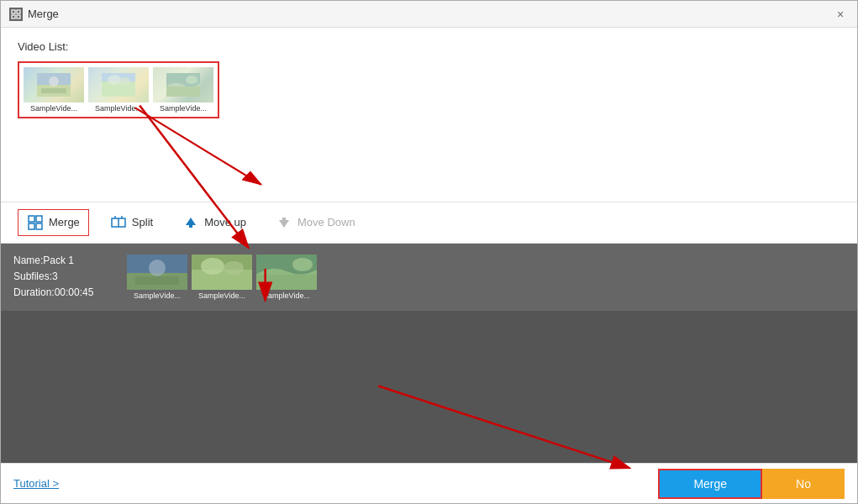  Describe the element at coordinates (64, 277) in the screenshot. I see `pack-info: Name:Pack 1 Subfiles:3 Duration:00:00:45` at that location.